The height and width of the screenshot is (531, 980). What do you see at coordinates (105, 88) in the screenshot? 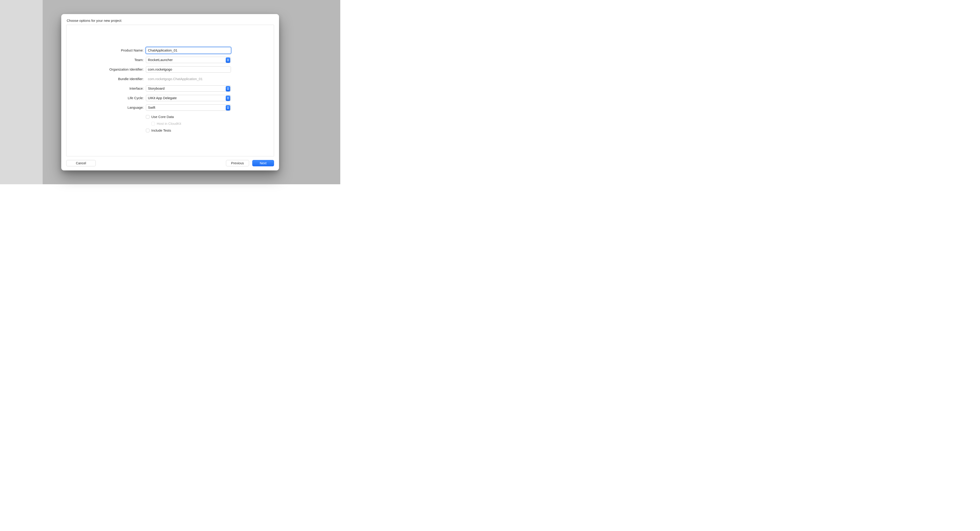
I see `label-interface: Interface:` at bounding box center [105, 88].